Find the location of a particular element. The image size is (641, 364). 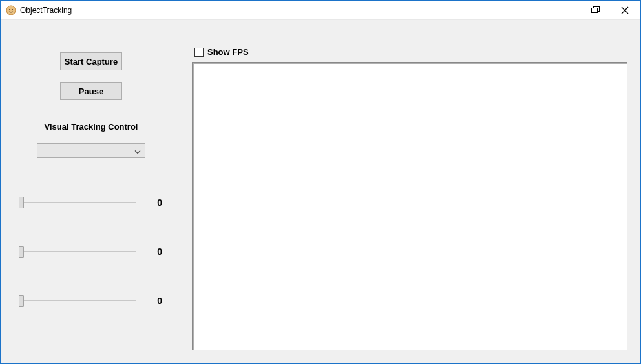

pause-button: Pause is located at coordinates (91, 91).